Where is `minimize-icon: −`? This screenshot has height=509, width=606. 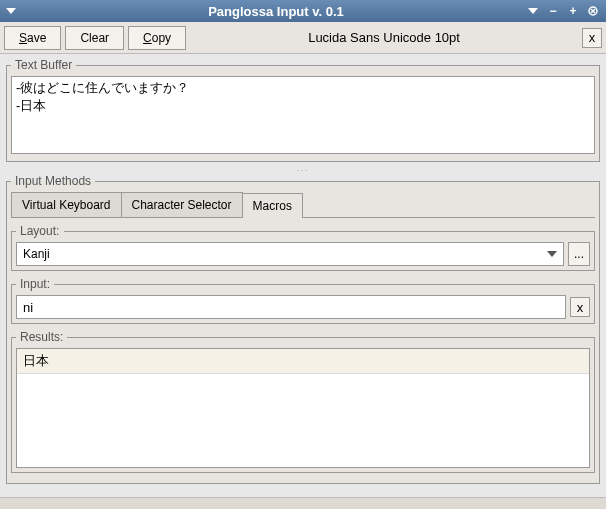 minimize-icon: − is located at coordinates (553, 11).